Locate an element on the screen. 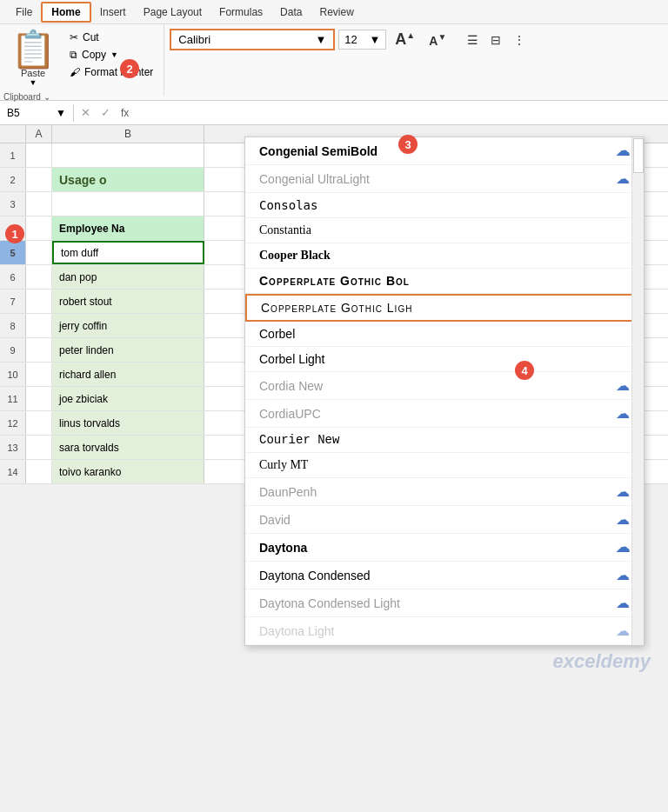 The image size is (668, 812). menu-data: Data is located at coordinates (291, 12).